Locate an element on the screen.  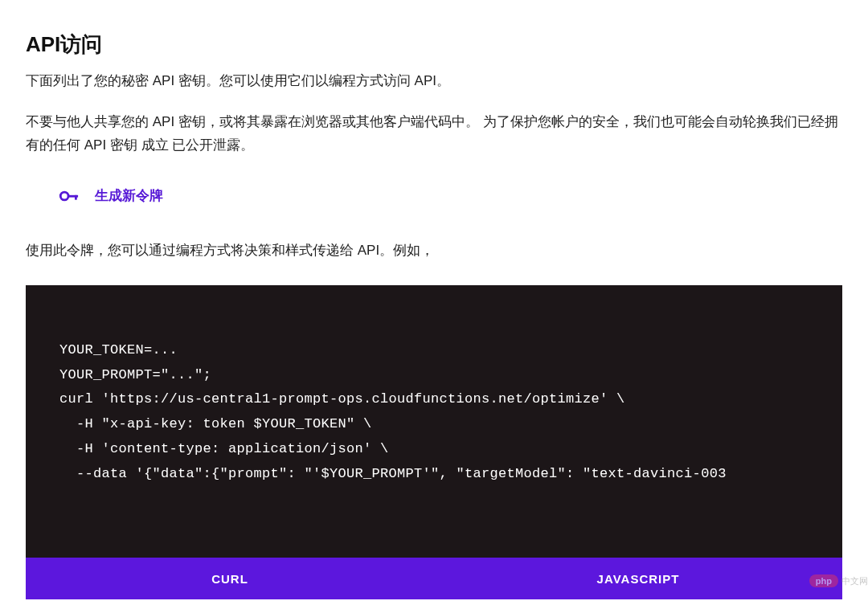
generate-token-label: 生成新令牌 is located at coordinates (129, 196).